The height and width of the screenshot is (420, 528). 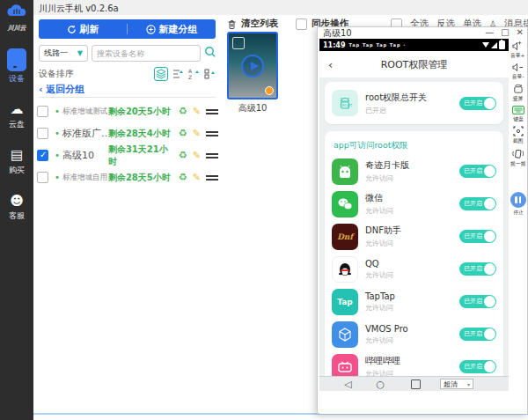 What do you see at coordinates (127, 29) in the screenshot?
I see `action-button-bar: 刷新 新建分组` at bounding box center [127, 29].